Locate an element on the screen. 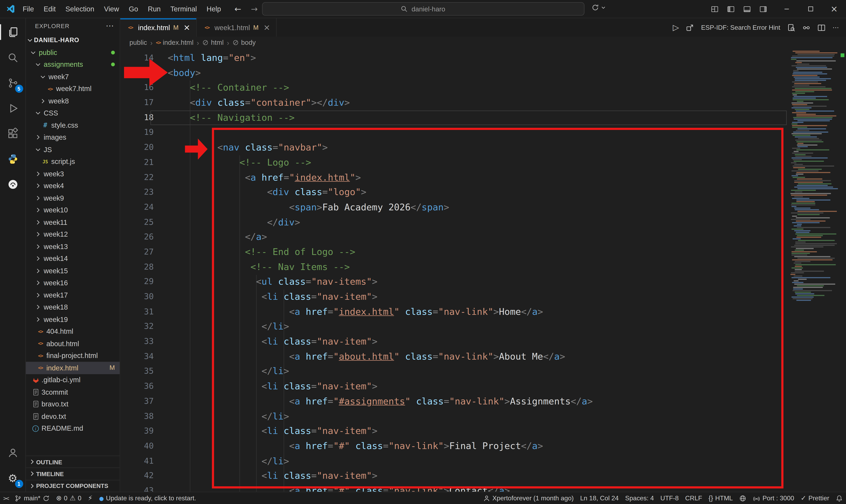  menu-terminal: Terminal is located at coordinates (184, 9).